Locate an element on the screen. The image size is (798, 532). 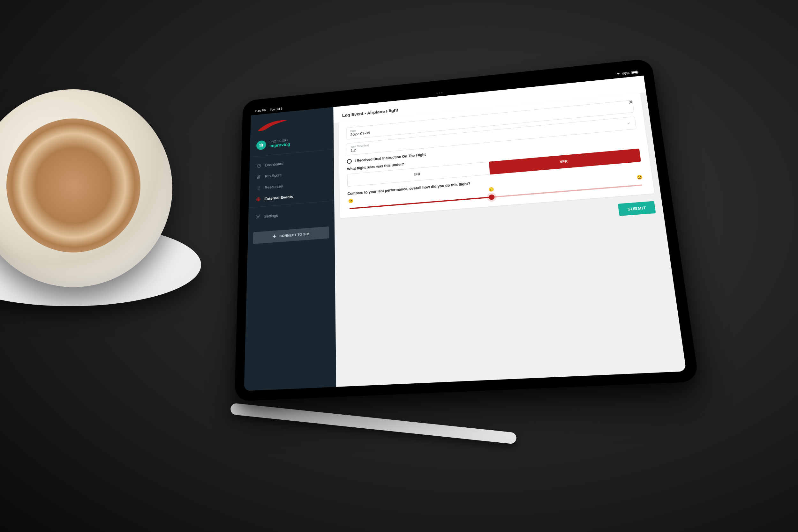
sidebar-item-settings: Settings is located at coordinates (291, 214).